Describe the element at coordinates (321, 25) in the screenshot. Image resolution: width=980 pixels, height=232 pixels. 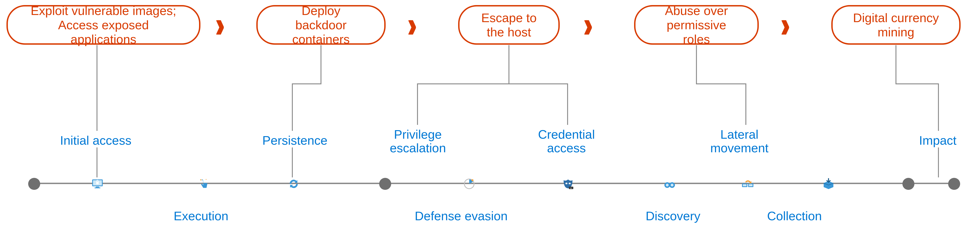
I see `pill-deploy-backdoor: Deploy backdoor containers` at that location.